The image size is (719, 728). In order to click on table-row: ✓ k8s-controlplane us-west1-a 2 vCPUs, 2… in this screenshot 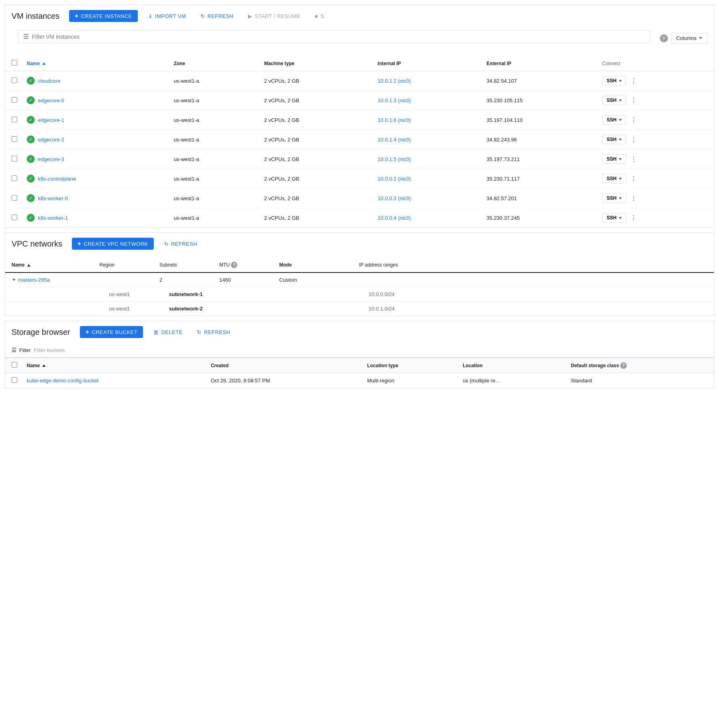, I will do `click(360, 179)`.